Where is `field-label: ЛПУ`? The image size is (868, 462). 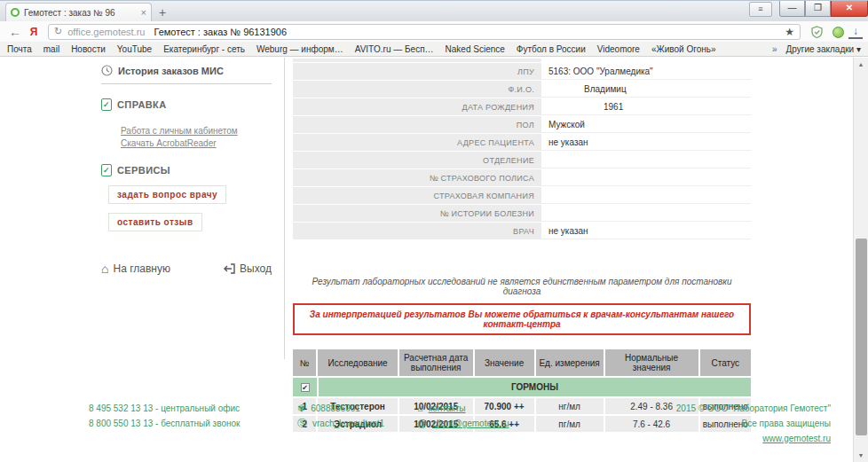 field-label: ЛПУ is located at coordinates (417, 71).